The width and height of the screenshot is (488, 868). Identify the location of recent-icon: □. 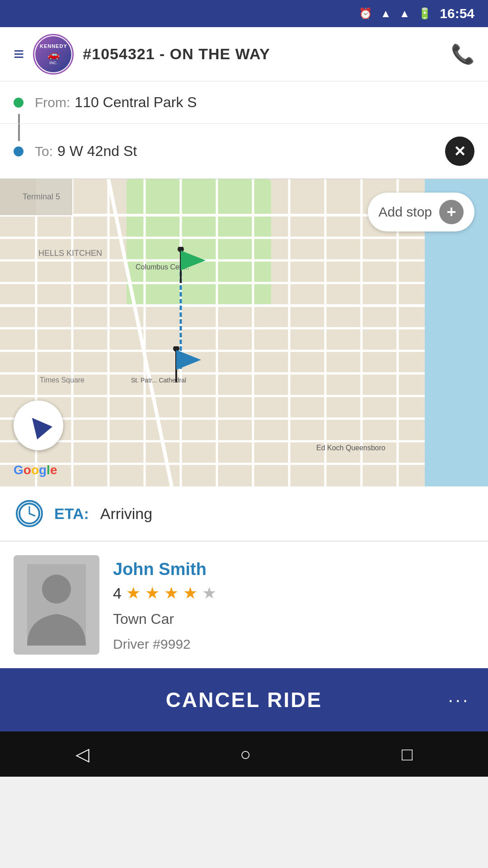
(407, 754).